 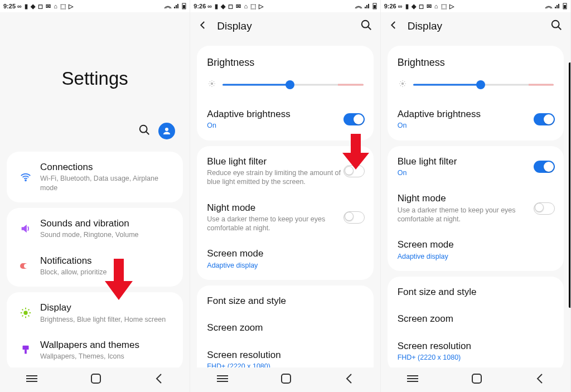 What do you see at coordinates (26, 177) in the screenshot?
I see `wifi-icon` at bounding box center [26, 177].